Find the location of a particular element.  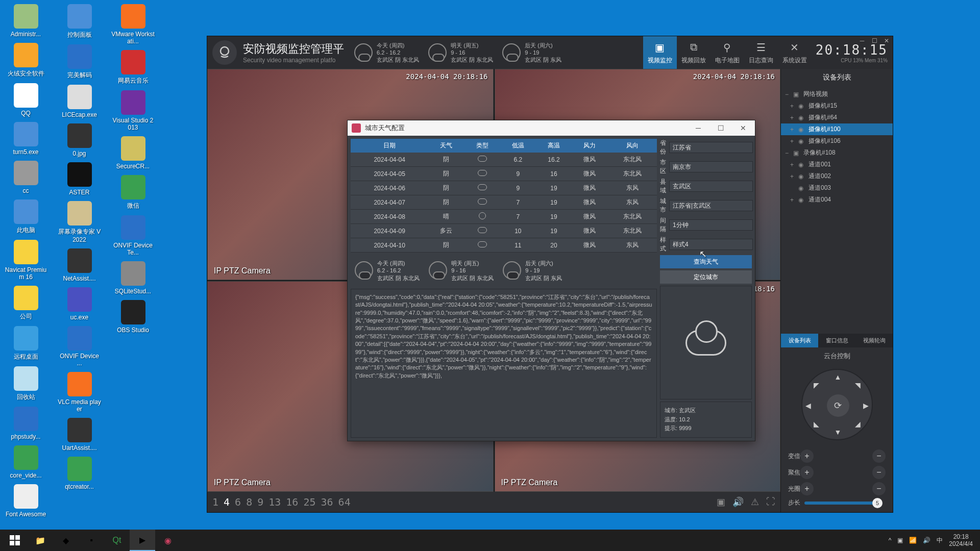

desktop-icon: OBS Studio is located at coordinates (133, 317).